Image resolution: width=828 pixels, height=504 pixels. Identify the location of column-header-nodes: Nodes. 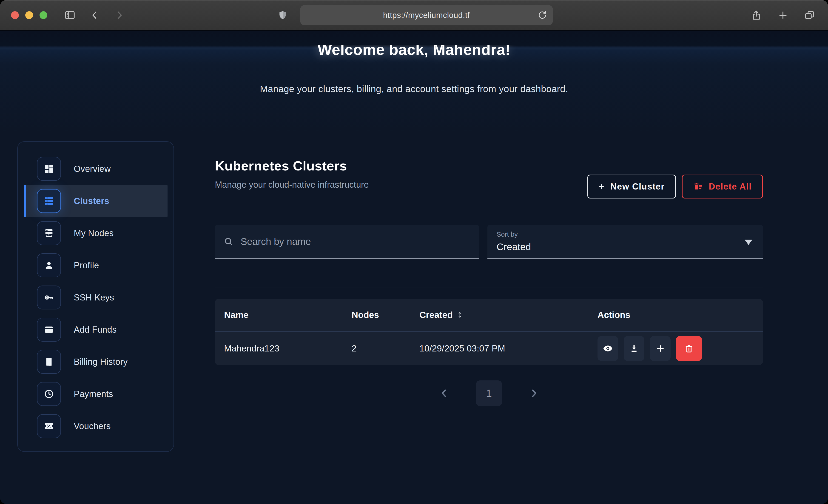
(385, 315).